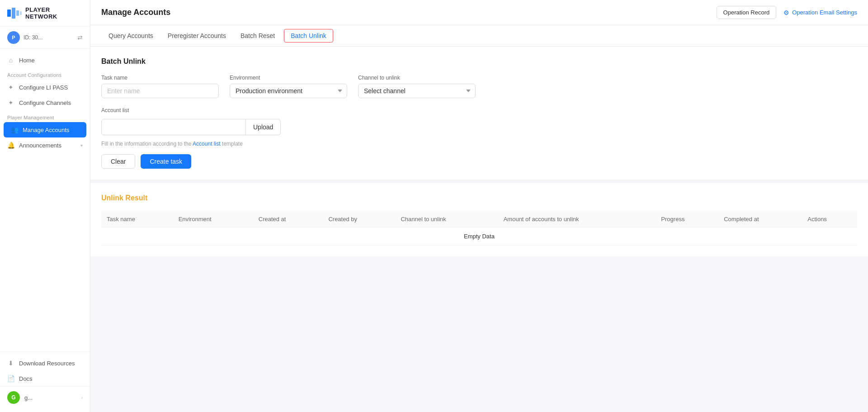  Describe the element at coordinates (479, 13) in the screenshot. I see `top-header: Manage Accounts Operation Record ⚙ Opera…` at that location.